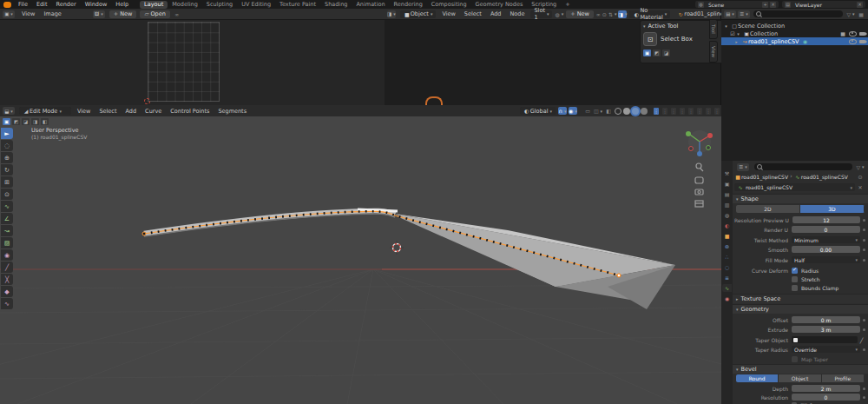 Image resolution: width=868 pixels, height=404 pixels. I want to click on unlink-scene-icon: ✕, so click(773, 5).